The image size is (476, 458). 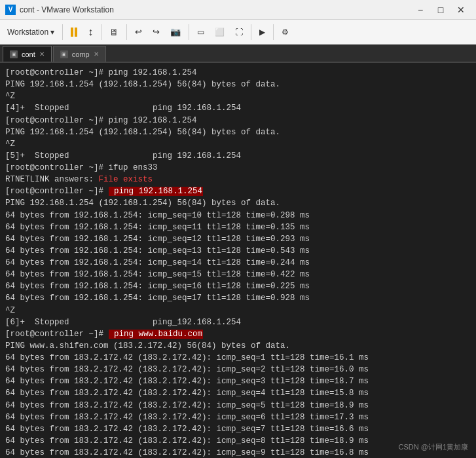 What do you see at coordinates (239, 32) in the screenshot?
I see `fullscreen-button: ⛶` at bounding box center [239, 32].